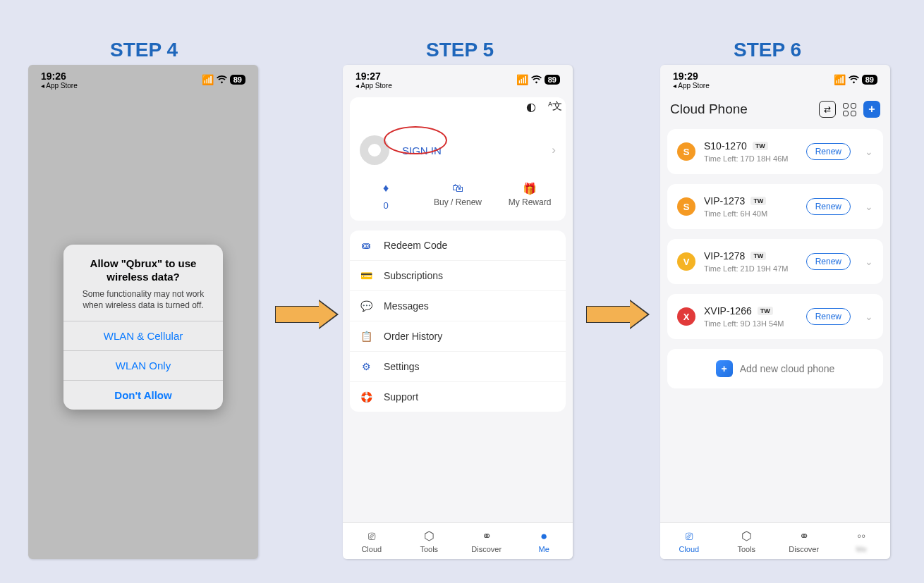 Image resolution: width=924 pixels, height=583 pixels. I want to click on cloud-phone-card: S VIP-1273TW Time Left: 6H 40M Renew ⌄, so click(775, 207).